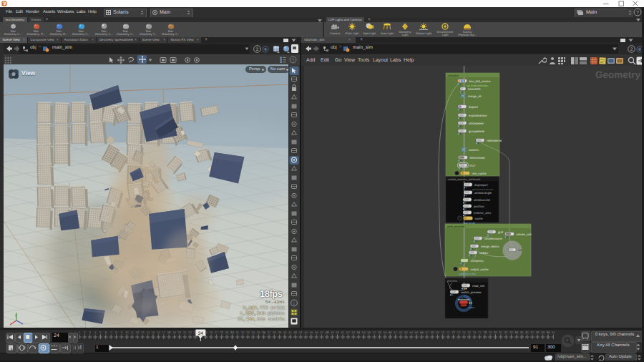 The image size is (644, 362). What do you see at coordinates (301, 332) in the screenshot?
I see `svg-text: 43` at bounding box center [301, 332].